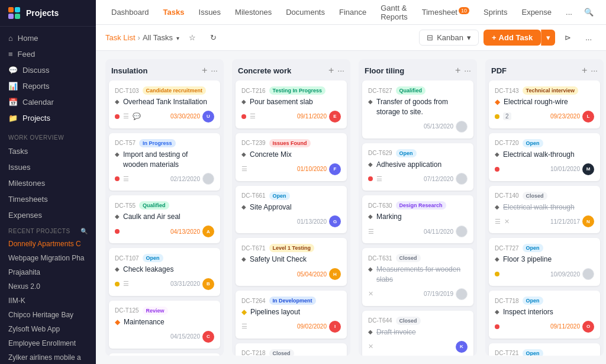 The height and width of the screenshot is (364, 606). I want to click on card-DC-T103: DC-T103 Candidate recruitment ◆ Overhead…, so click(165, 104).